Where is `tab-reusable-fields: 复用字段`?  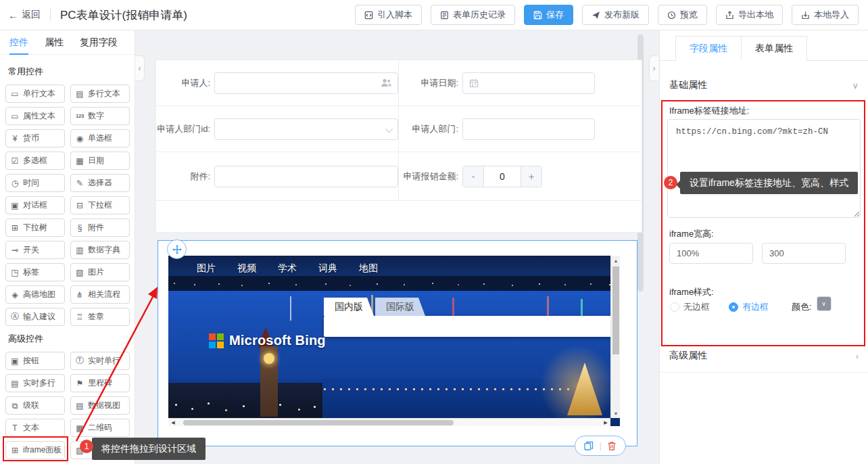
tab-reusable-fields: 复用字段 is located at coordinates (99, 43).